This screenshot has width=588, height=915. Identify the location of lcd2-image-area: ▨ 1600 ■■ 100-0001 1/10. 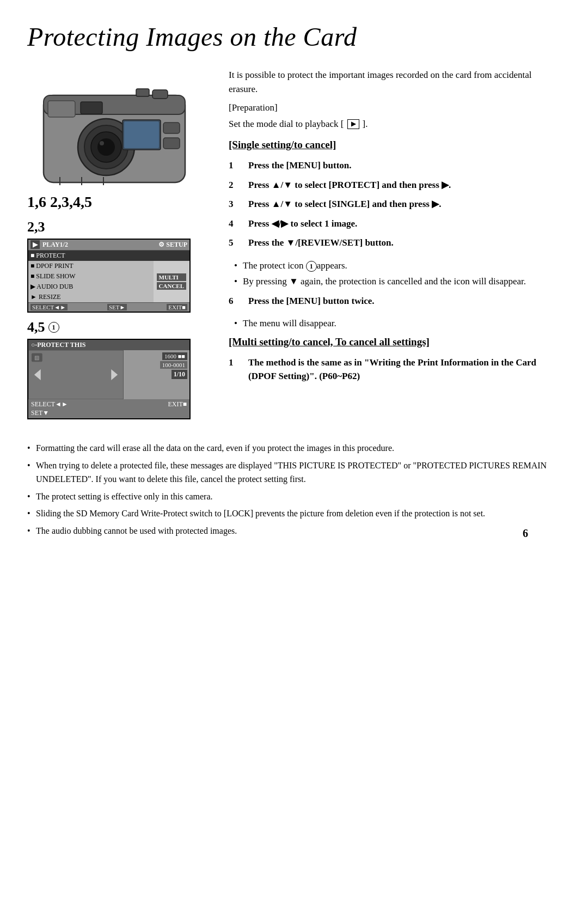
(109, 375).